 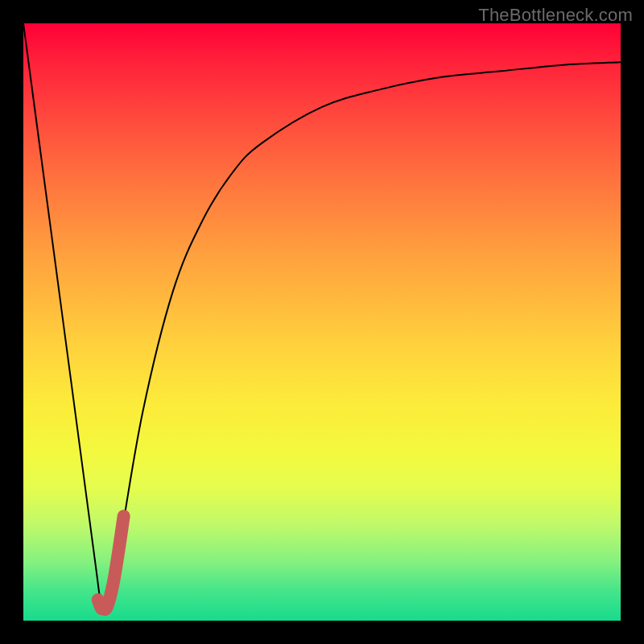 I want to click on highlight-segment, so click(x=111, y=563).